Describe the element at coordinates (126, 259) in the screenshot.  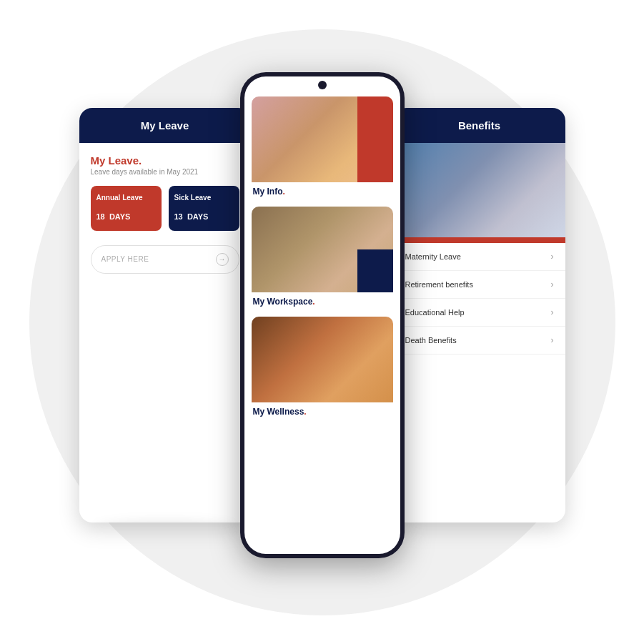
I see `apply-here-label: APPLY HERE` at that location.